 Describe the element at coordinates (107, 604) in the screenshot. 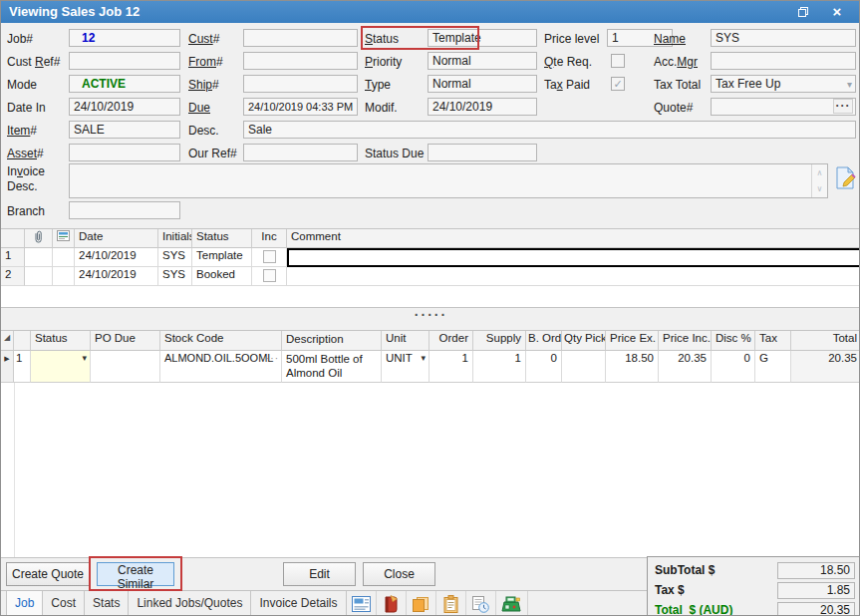

I see `tab-stats: Stats` at that location.